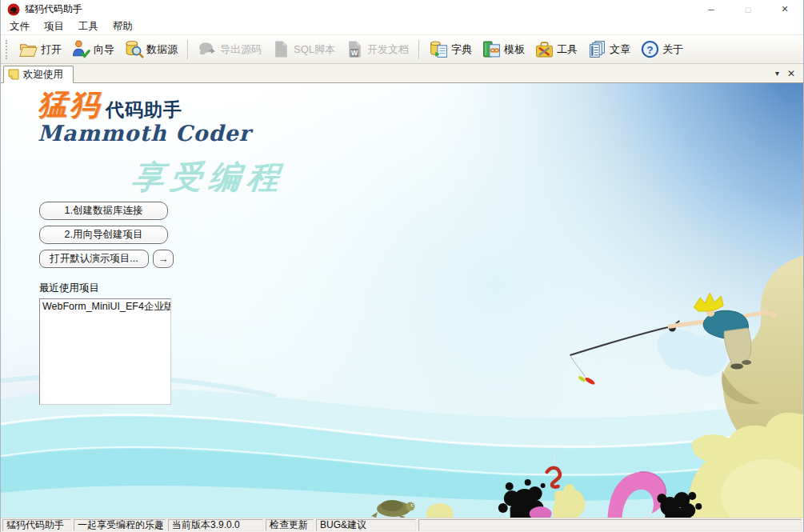  Describe the element at coordinates (120, 525) in the screenshot. I see `status-slogan: 一起享受编程的乐趣` at that location.